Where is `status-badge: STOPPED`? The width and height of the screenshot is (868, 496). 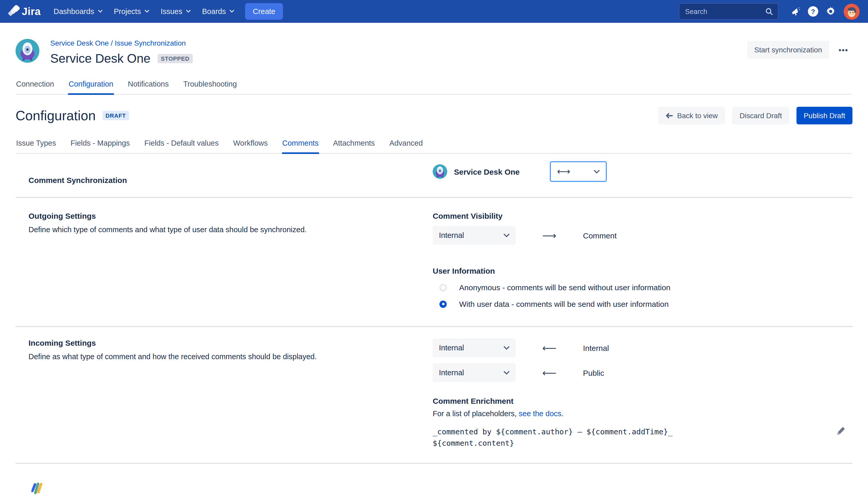
status-badge: STOPPED is located at coordinates (175, 59).